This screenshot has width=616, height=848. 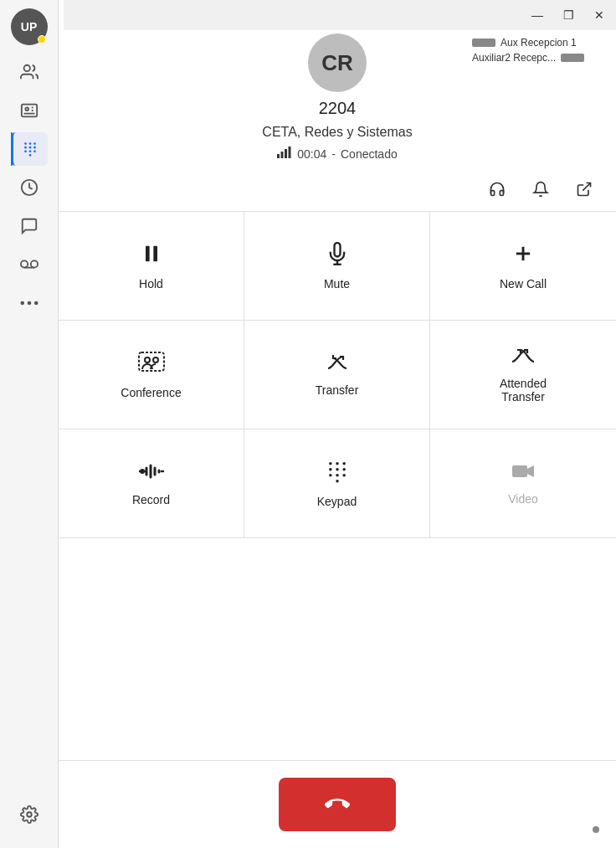 I want to click on attended-transfer-icon, so click(x=523, y=357).